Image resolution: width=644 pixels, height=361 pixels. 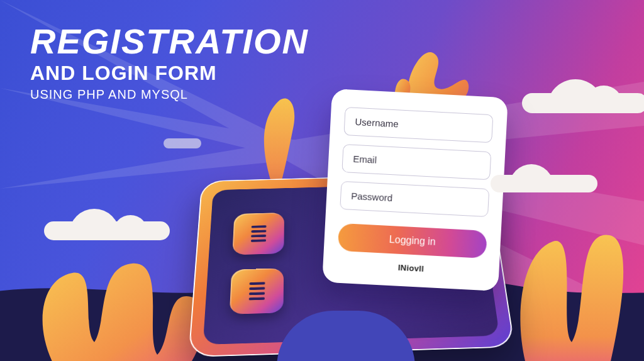 I want to click on title-line2: AND LOGIN FORM, so click(x=170, y=73).